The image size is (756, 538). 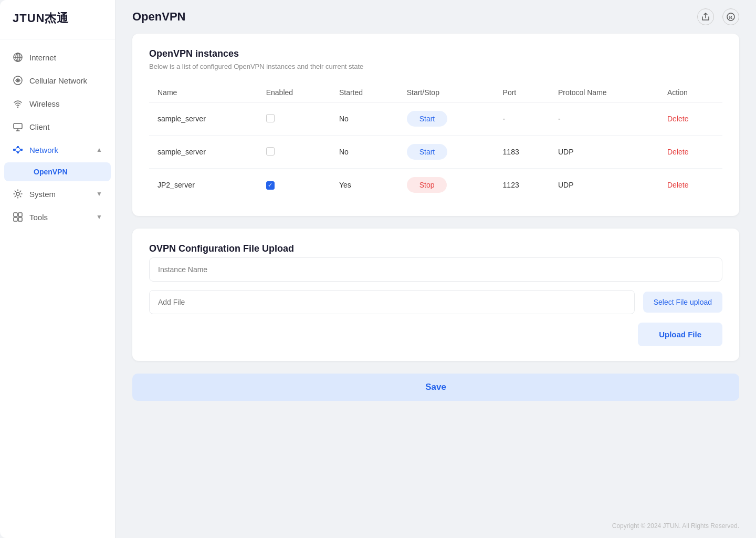 What do you see at coordinates (436, 119) in the screenshot?
I see `table-row: sample_server No Start - - Delete` at bounding box center [436, 119].